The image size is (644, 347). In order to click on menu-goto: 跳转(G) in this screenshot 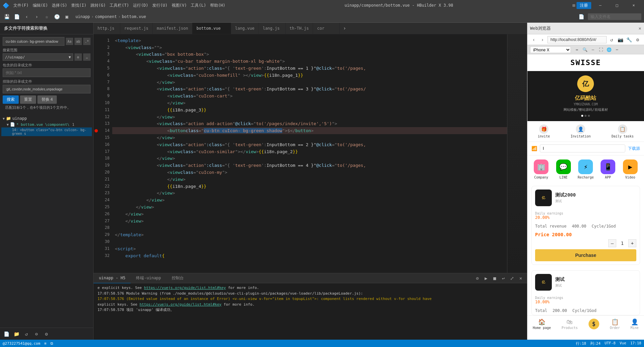, I will do `click(98, 5)`.